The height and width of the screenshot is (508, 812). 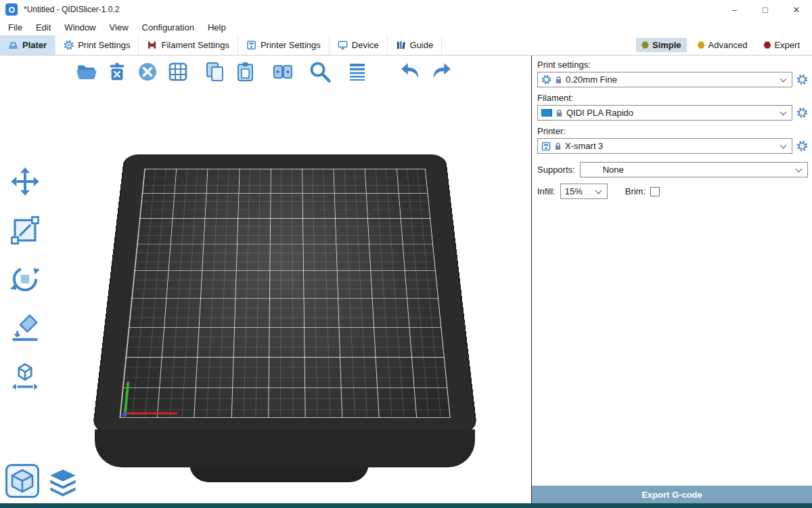 I want to click on tab-label: Filament Settings, so click(x=195, y=45).